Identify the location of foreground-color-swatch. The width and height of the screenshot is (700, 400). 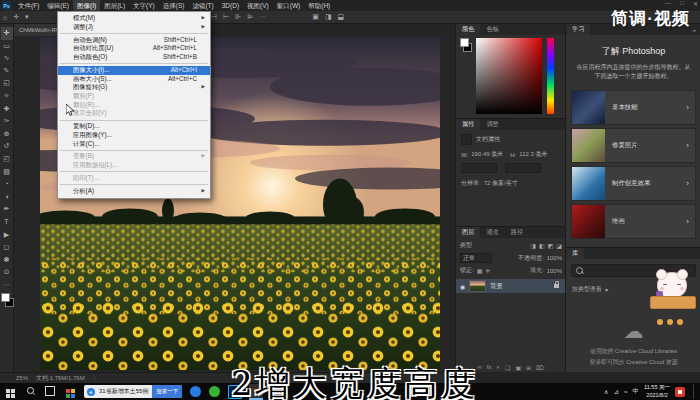
(6, 298).